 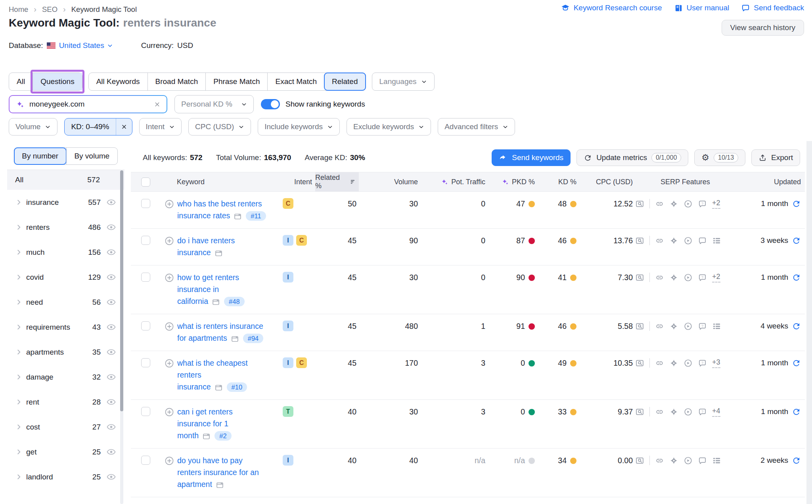 I want to click on update-metrics-button: Update metrics 0/1,000, so click(x=632, y=158).